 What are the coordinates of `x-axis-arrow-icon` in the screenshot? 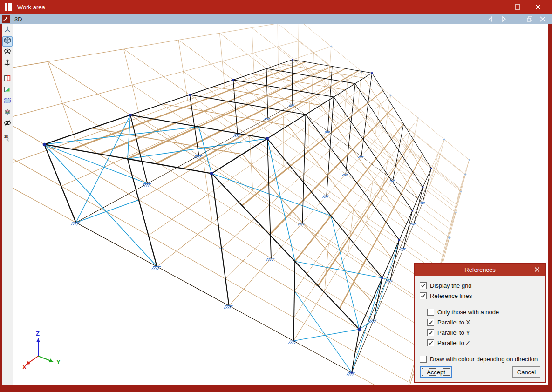 It's located at (28, 363).